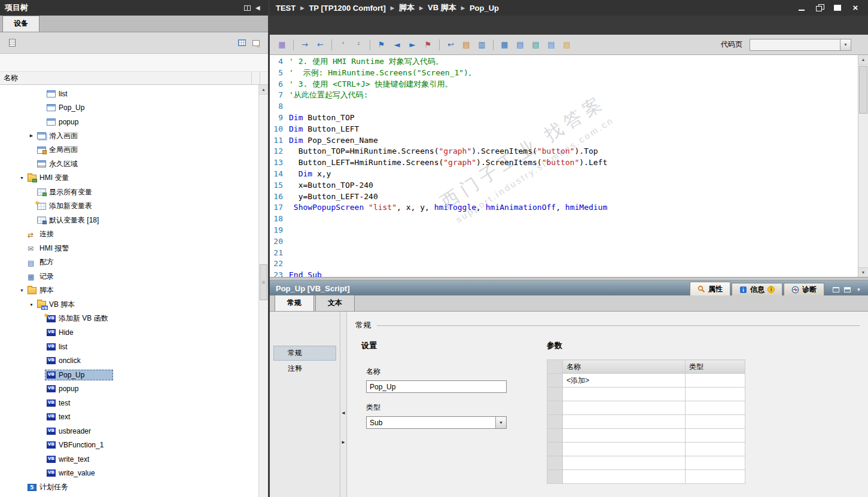 Image resolution: width=868 pixels, height=497 pixels. Describe the element at coordinates (129, 263) in the screenshot. I see `tree-item: 配方` at that location.